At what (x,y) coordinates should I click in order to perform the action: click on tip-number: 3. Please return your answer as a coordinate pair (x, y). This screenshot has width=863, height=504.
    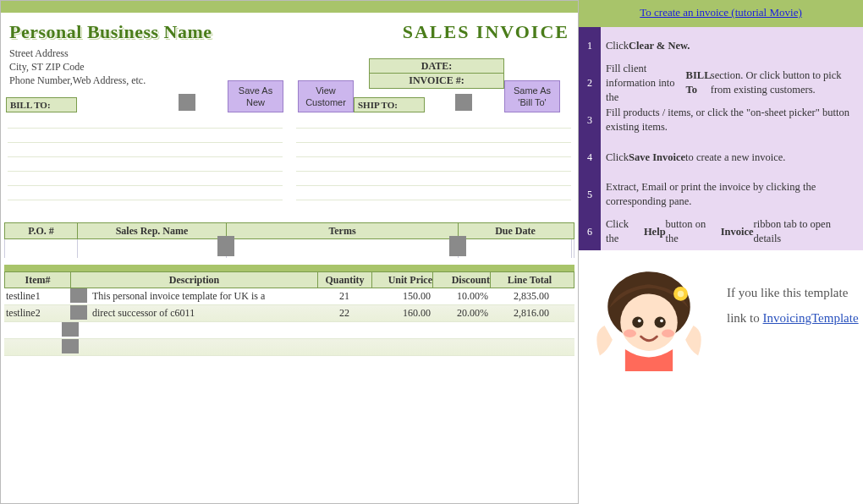
    Looking at the image, I should click on (590, 120).